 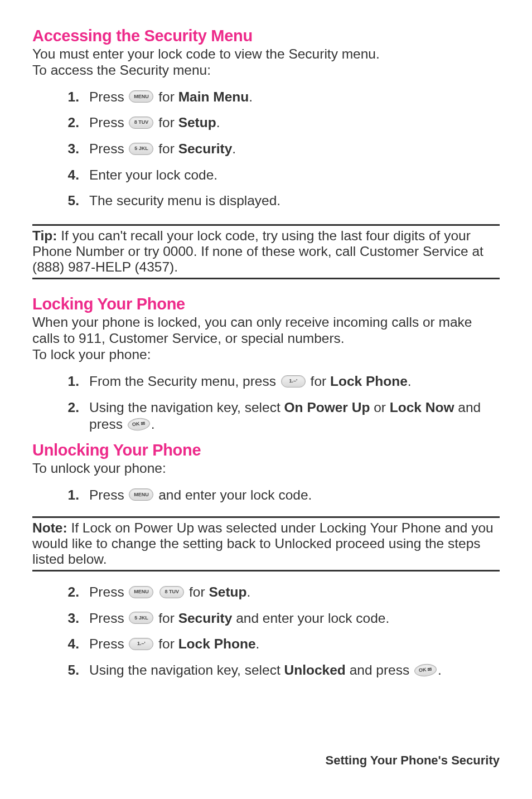 I want to click on intro-text: You must enter your lock code to view th…, so click(x=266, y=55).